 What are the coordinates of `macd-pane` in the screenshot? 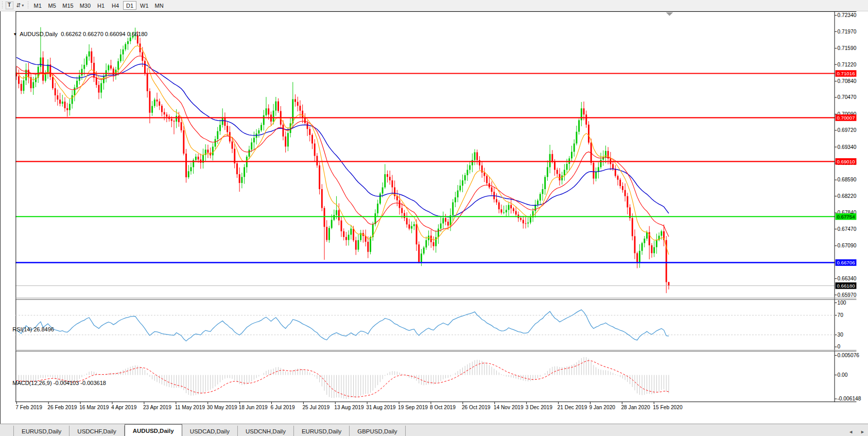 It's located at (343, 378).